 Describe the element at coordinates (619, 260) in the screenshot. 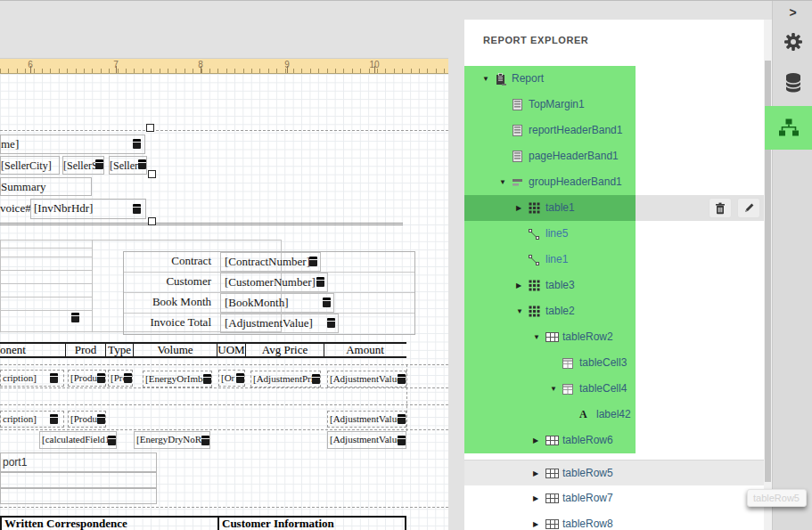

I see `tree-node-line1: line1` at that location.